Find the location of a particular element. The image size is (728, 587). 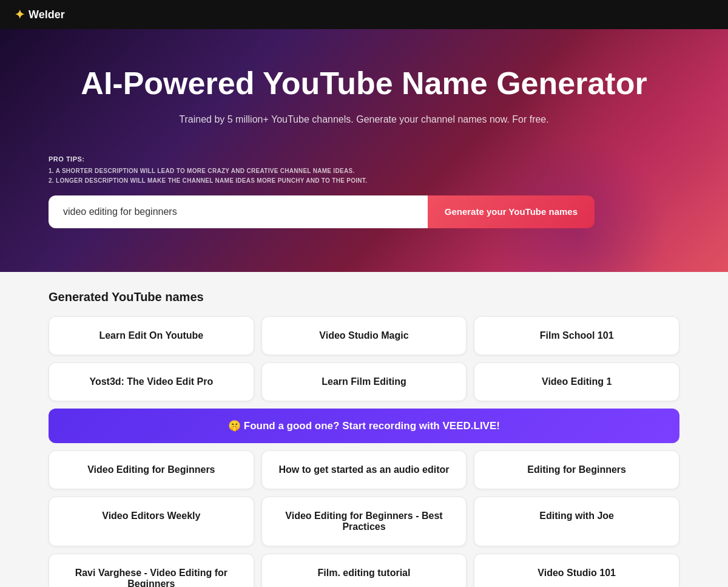

name-card-9: Editing for Beginners is located at coordinates (576, 470).